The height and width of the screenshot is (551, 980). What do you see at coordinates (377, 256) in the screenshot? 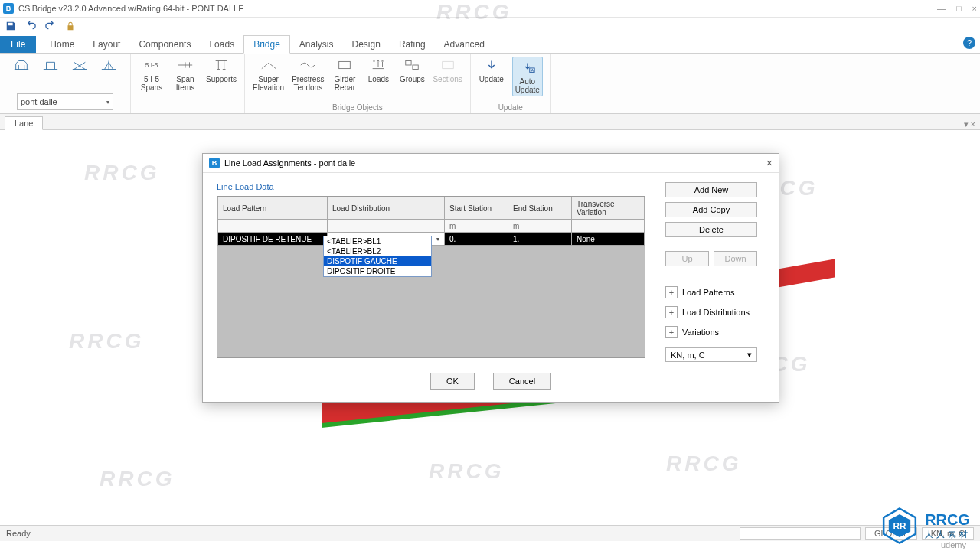
I see `load-distribution-dropdown: <TABLIER>BL1 <TABLIER>BL2 DISPOTIF GAUCH…` at bounding box center [377, 256].